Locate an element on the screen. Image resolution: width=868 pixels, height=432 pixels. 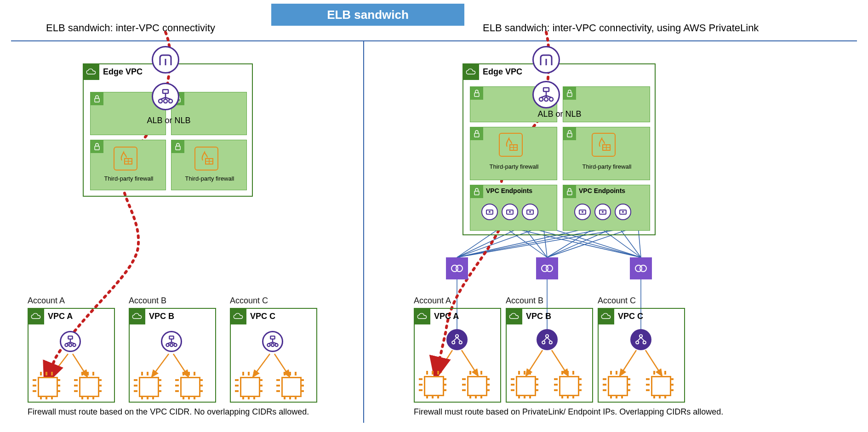
subnet is located at coordinates (209, 114).